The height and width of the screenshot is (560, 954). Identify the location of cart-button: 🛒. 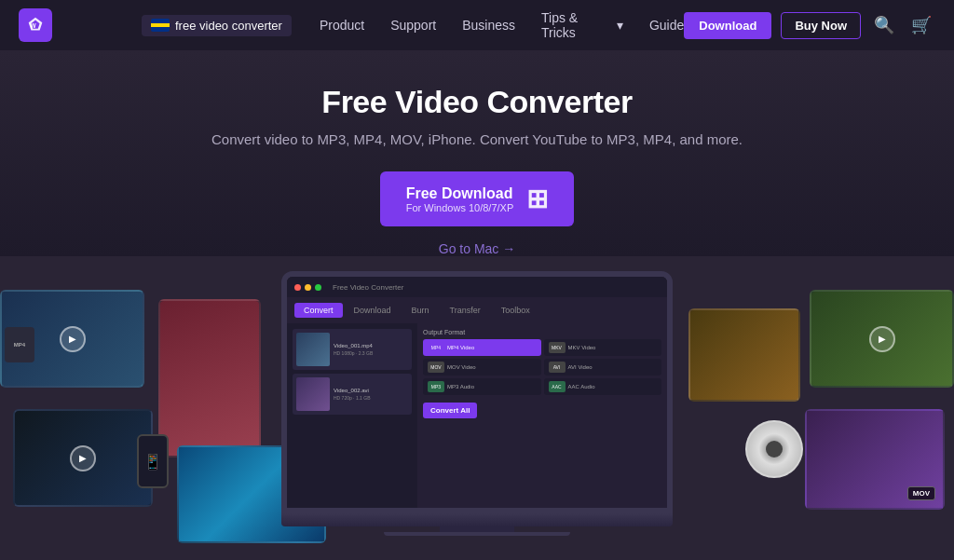
(921, 25).